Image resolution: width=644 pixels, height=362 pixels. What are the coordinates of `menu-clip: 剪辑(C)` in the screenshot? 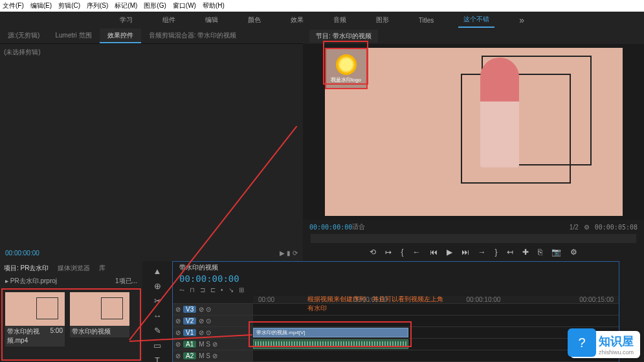 It's located at (69, 6).